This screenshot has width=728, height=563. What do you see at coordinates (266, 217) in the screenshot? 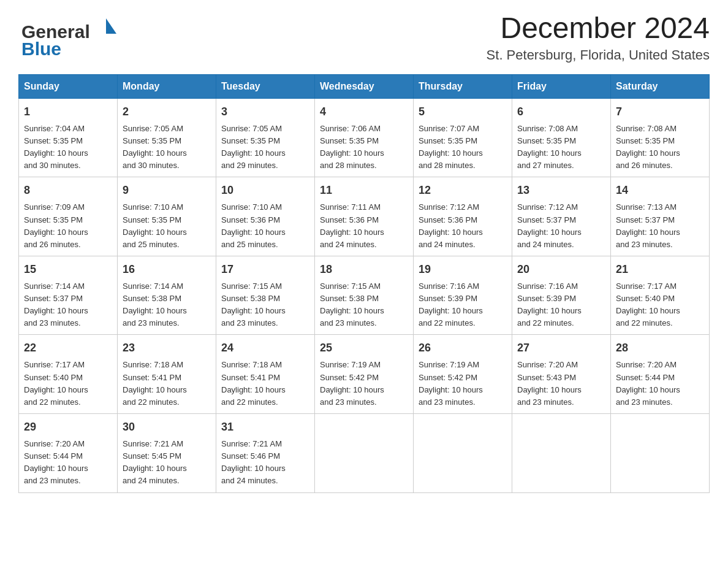
I see `calendar-cell: 10Sunrise: 7:10 AMSunset: 5:36 PMDayligh…` at bounding box center [266, 217].